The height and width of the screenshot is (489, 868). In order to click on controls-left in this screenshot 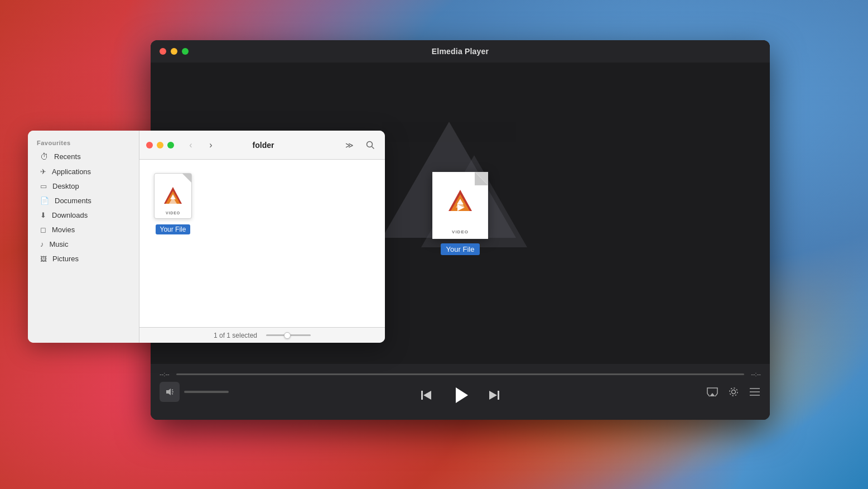, I will do `click(194, 392)`.